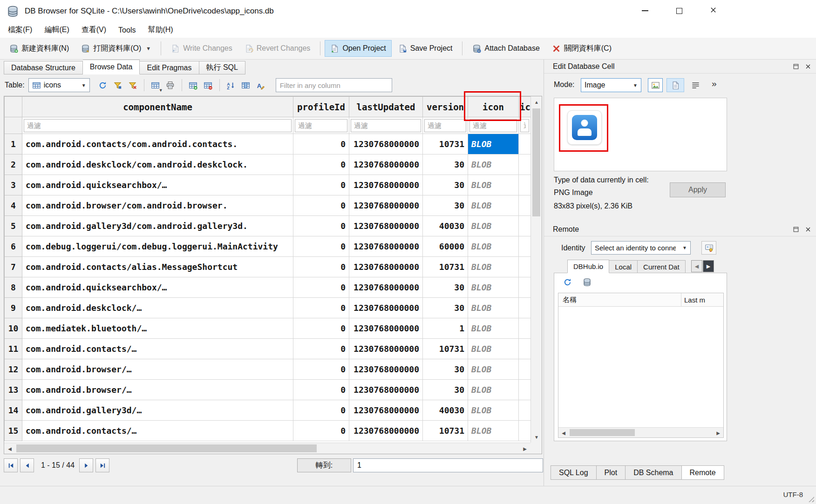 The image size is (816, 504). I want to click on cell-version: 40030, so click(445, 410).